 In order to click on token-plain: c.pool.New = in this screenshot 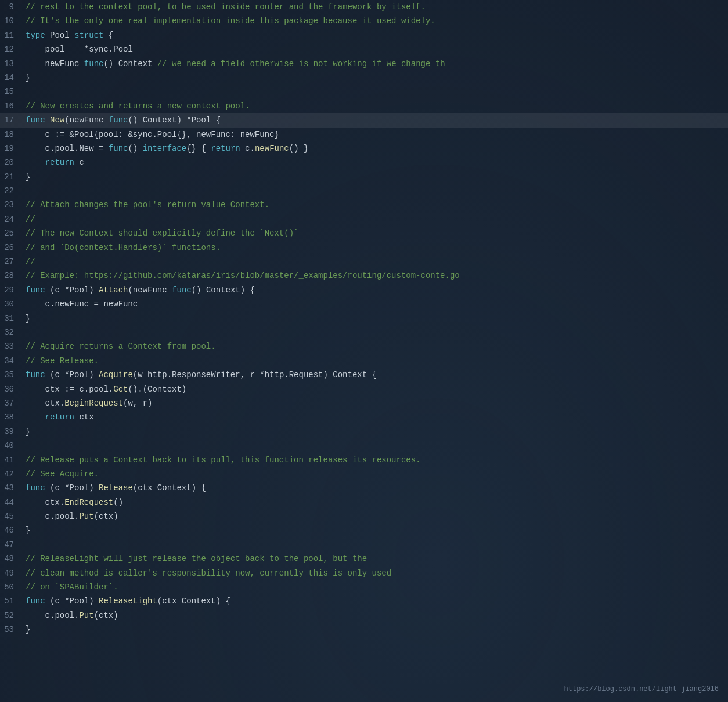, I will do `click(67, 149)`.